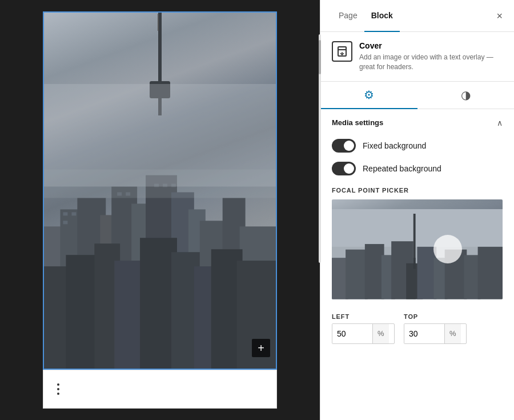 This screenshot has width=514, height=420. I want to click on focal-picker-background, so click(417, 249).